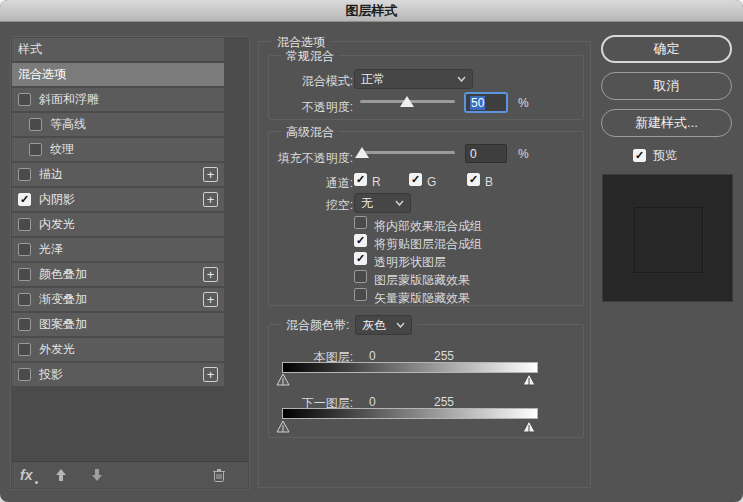 The width and height of the screenshot is (743, 502). I want to click on move-effect-up-button, so click(61, 475).